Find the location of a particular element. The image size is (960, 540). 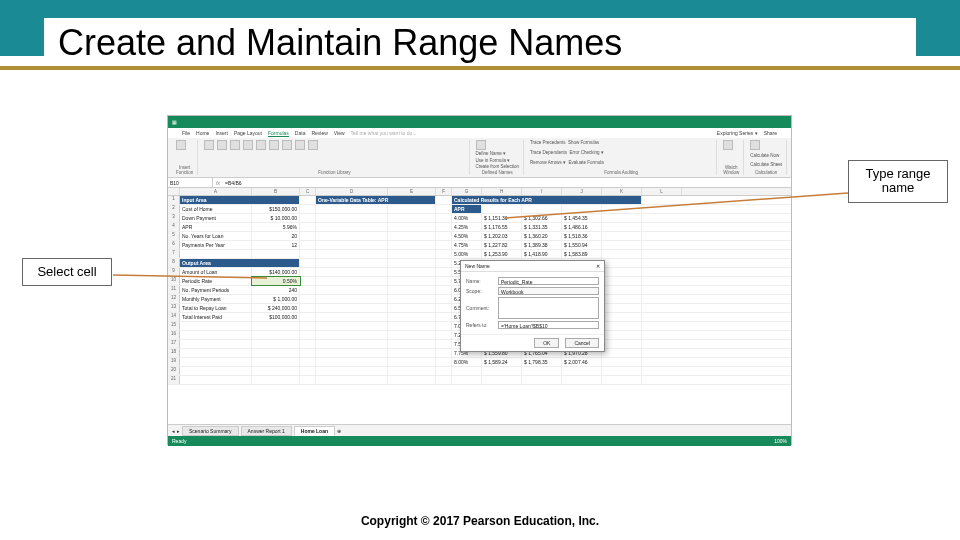

cell: $ 1,202.03 is located at coordinates (502, 236).